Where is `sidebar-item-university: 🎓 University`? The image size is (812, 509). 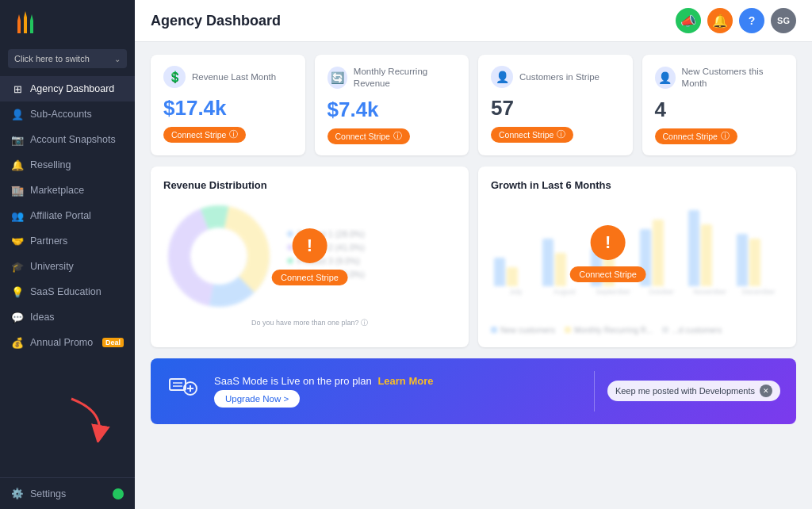 sidebar-item-university: 🎓 University is located at coordinates (67, 266).